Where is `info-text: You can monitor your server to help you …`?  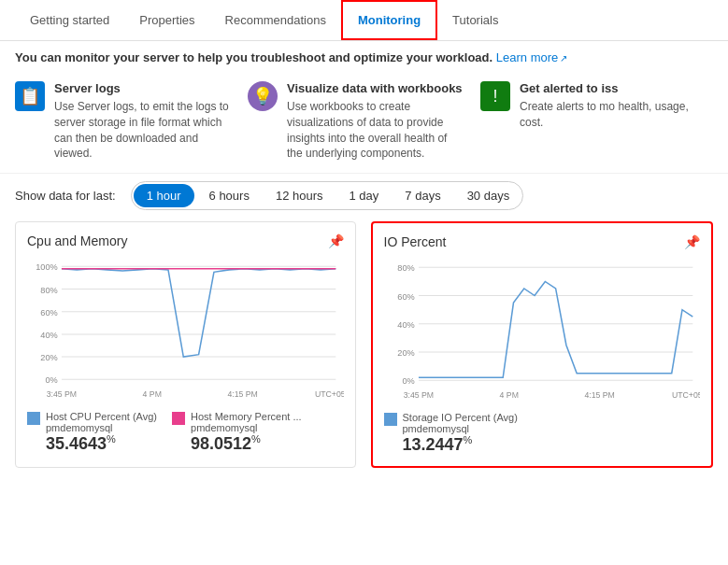 info-text: You can monitor your server to help you … is located at coordinates (254, 58).